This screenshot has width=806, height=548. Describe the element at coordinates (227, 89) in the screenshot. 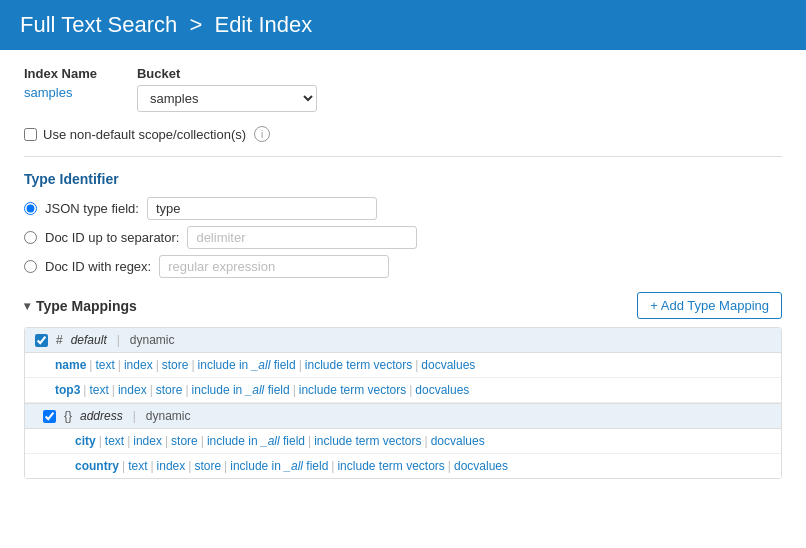

I see `bucket-group: Bucket samples` at that location.